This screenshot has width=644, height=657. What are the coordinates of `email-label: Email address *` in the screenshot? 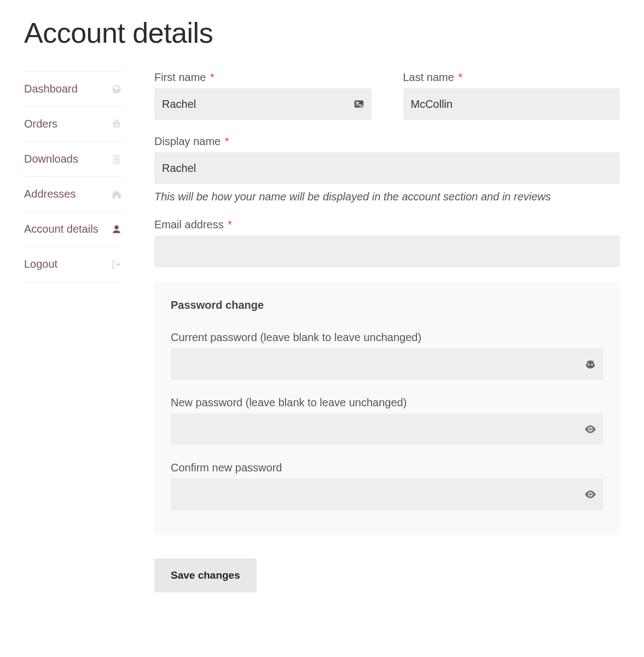 It's located at (387, 224).